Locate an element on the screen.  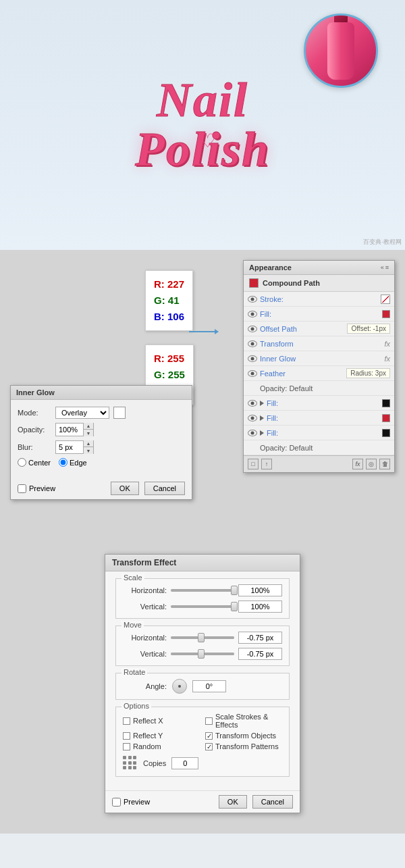
edge-label: Edge is located at coordinates (78, 463).